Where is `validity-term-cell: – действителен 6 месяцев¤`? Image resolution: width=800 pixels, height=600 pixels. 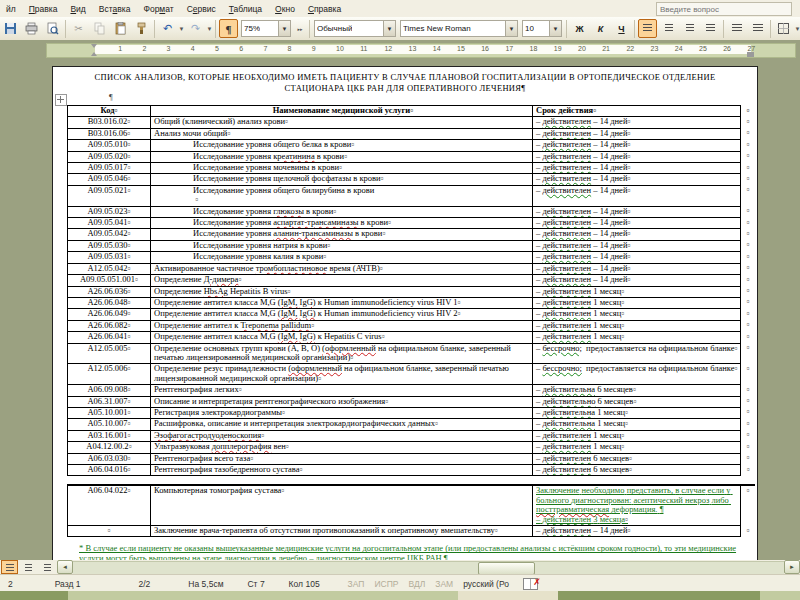 validity-term-cell: – действителен 6 месяцев¤ is located at coordinates (637, 458).